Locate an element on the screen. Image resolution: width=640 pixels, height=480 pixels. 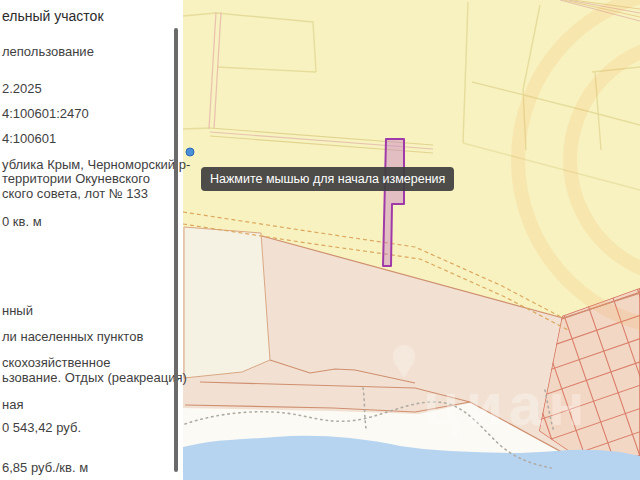
permitted-use-line: скохозяйственное is located at coordinates (56, 362).